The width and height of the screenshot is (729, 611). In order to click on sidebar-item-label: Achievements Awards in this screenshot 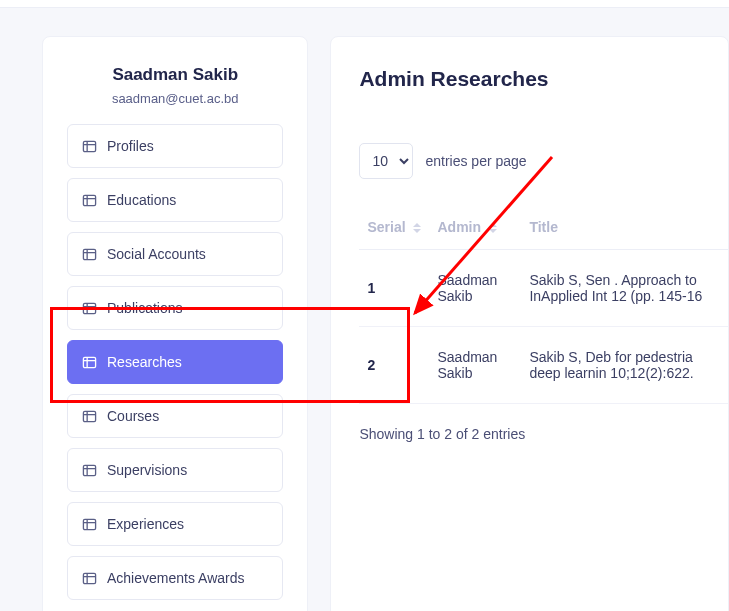, I will do `click(176, 578)`.